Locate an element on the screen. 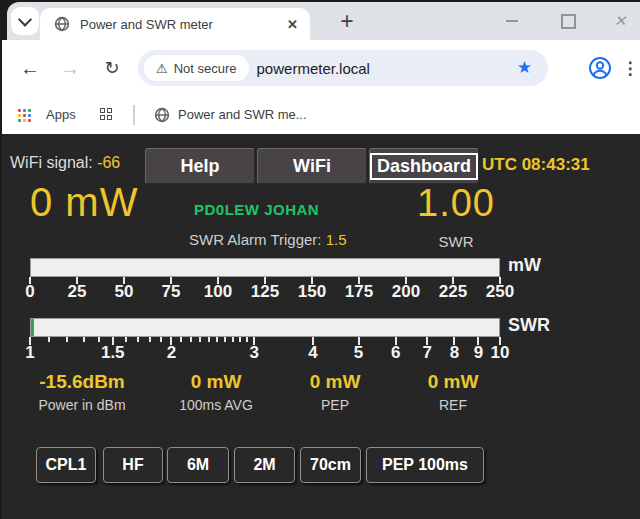  readout-value: -15.6dBm is located at coordinates (82, 382).